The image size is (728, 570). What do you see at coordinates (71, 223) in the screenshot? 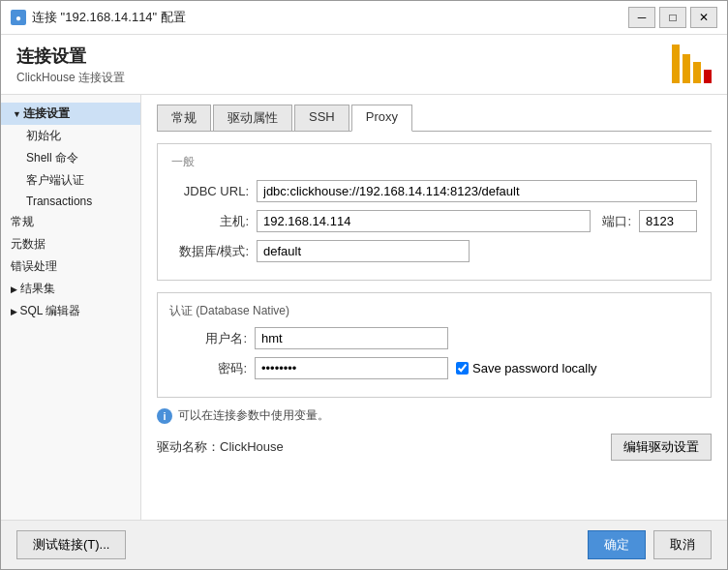
I see `sidebar-item-general: 常规` at bounding box center [71, 223].